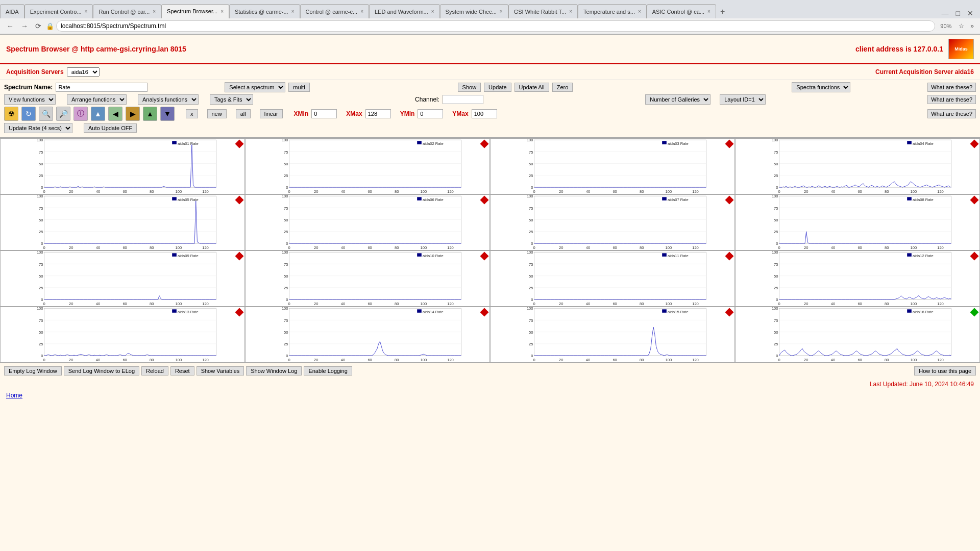 The width and height of the screenshot is (980, 551). What do you see at coordinates (612, 335) in the screenshot?
I see `spectrum-cell-aida15: 0255075100020406080100120aida15 Rate` at bounding box center [612, 335].